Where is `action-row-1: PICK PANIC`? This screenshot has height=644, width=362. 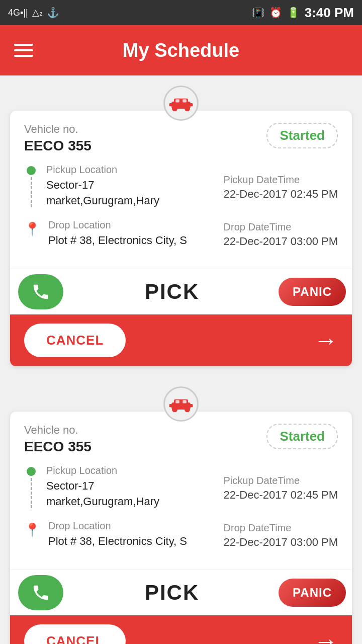
action-row-1: PICK PANIC is located at coordinates (181, 292).